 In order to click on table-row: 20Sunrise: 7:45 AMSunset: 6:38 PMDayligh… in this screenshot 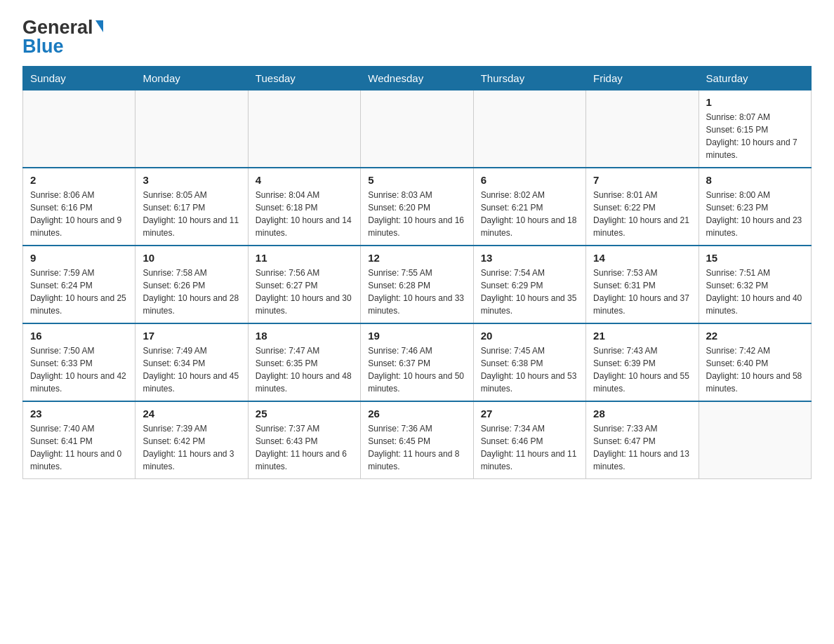, I will do `click(529, 362)`.